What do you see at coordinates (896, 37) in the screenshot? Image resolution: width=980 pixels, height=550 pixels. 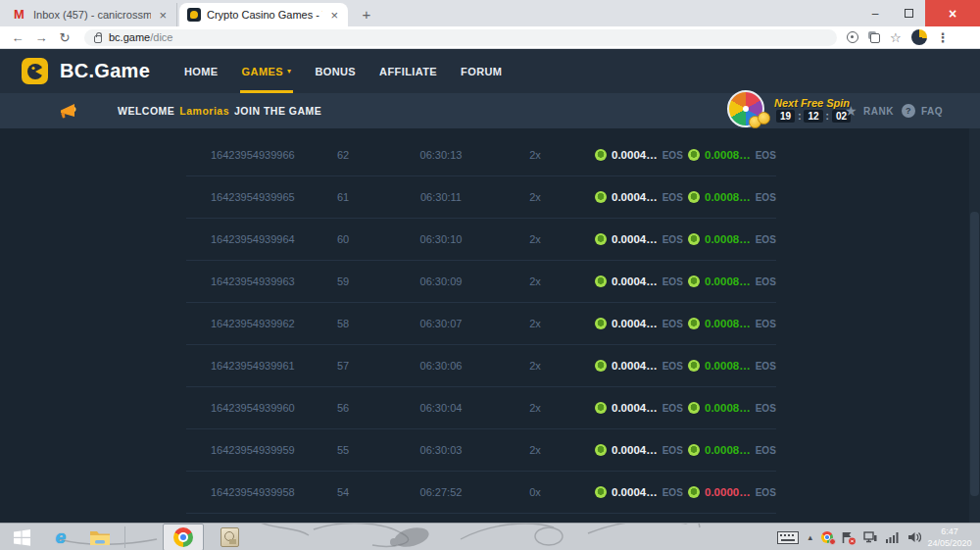 I see `bookmark-star-icon: ☆` at bounding box center [896, 37].